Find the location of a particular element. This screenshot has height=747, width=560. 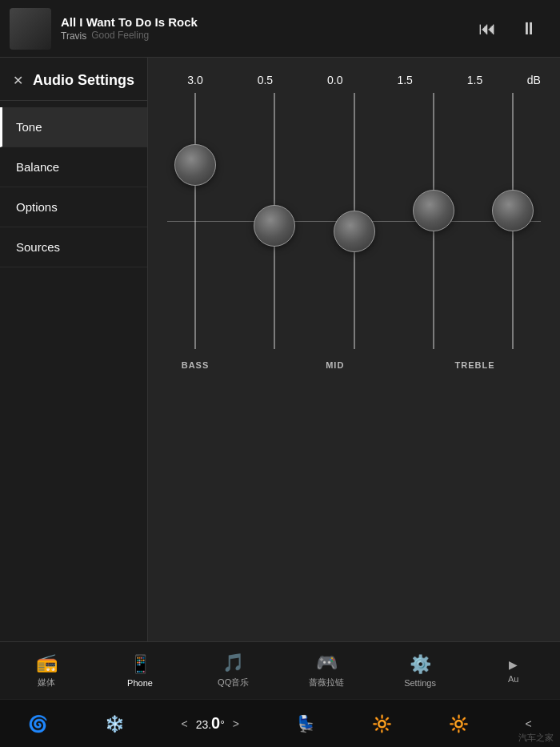

slider-knob-bass1 is located at coordinates (195, 165).